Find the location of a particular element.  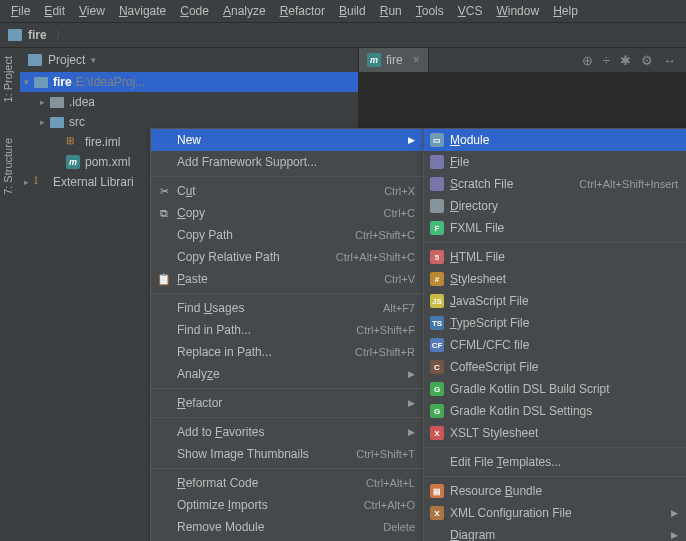

menu-label: Directory is located at coordinates (474, 206).